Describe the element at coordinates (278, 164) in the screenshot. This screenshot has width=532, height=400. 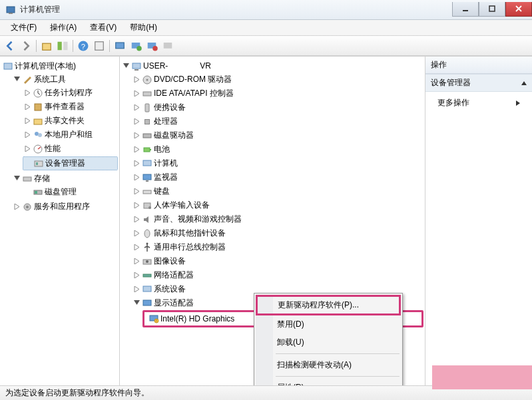
I see `tree-item-computer: 计算机` at that location.